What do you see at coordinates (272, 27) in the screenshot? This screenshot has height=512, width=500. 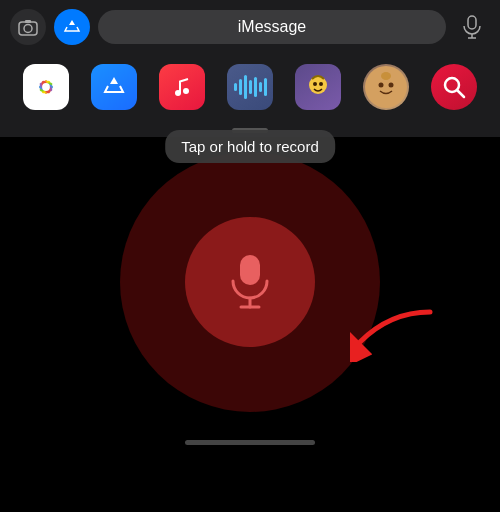 I see `search-bar: iMessage` at bounding box center [272, 27].